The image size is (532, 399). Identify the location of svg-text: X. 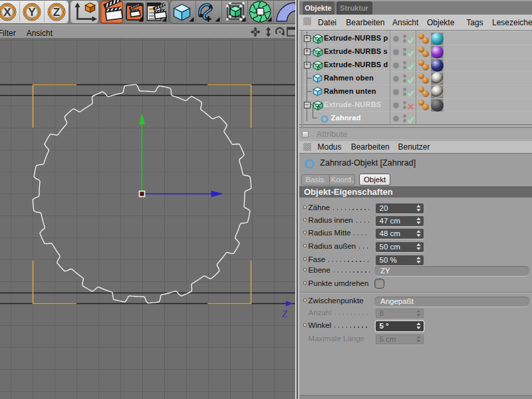
(7, 12).